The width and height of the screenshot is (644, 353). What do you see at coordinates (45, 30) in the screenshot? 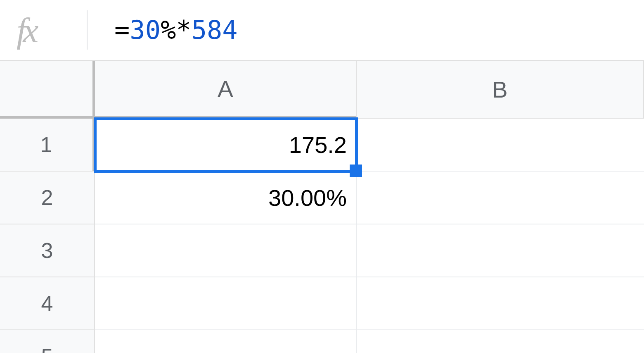
I see `fx-icon: fx` at bounding box center [45, 30].